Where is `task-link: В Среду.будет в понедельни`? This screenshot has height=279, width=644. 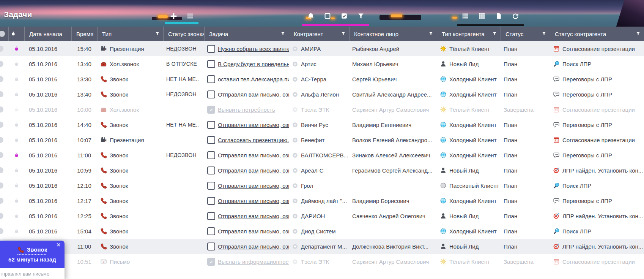 task-link: В Среду.будет в понедельни is located at coordinates (254, 64).